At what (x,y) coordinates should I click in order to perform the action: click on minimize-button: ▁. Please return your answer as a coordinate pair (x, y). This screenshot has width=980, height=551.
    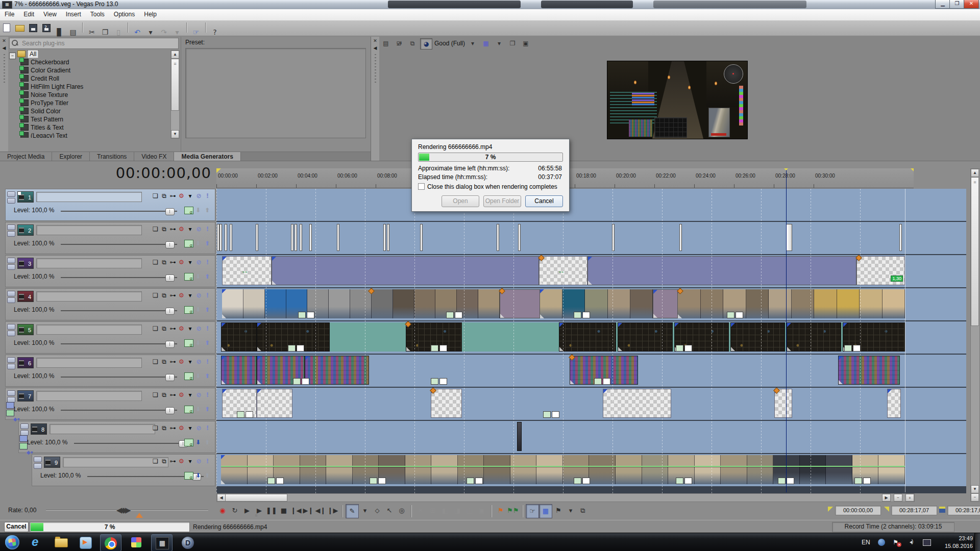
    Looking at the image, I should click on (943, 4).